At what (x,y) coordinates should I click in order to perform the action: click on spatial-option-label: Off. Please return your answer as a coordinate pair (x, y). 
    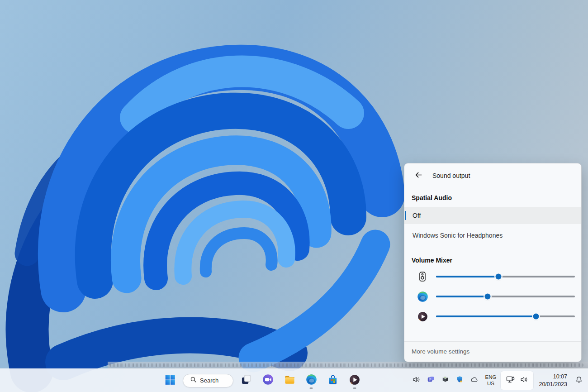
    Looking at the image, I should click on (417, 215).